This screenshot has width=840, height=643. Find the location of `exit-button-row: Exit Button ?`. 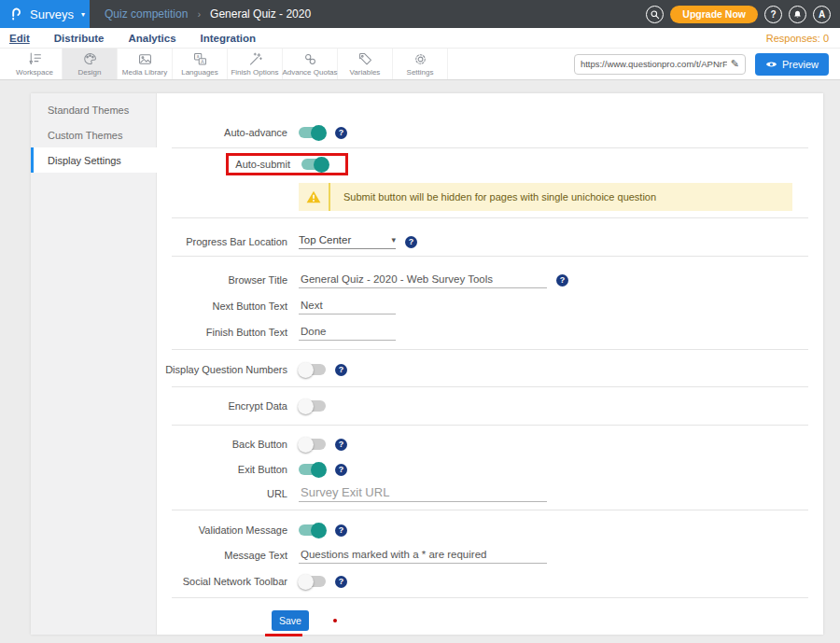

exit-button-row: Exit Button ? is located at coordinates (490, 469).